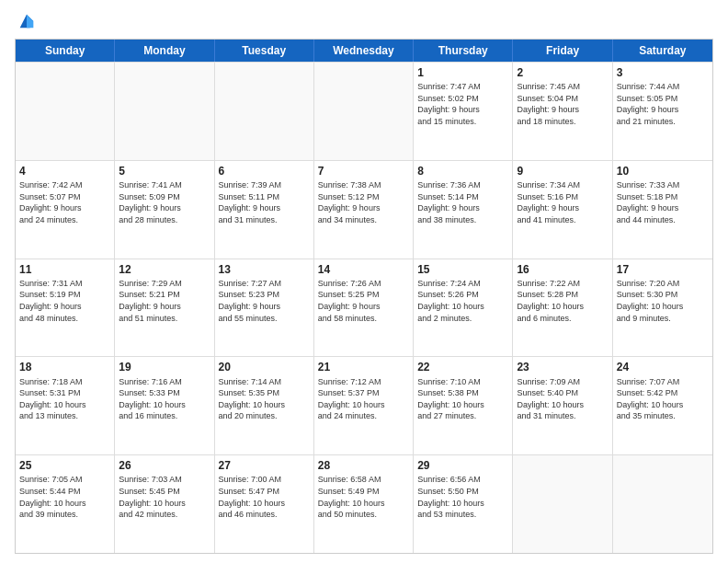  I want to click on day-number: 23, so click(563, 367).